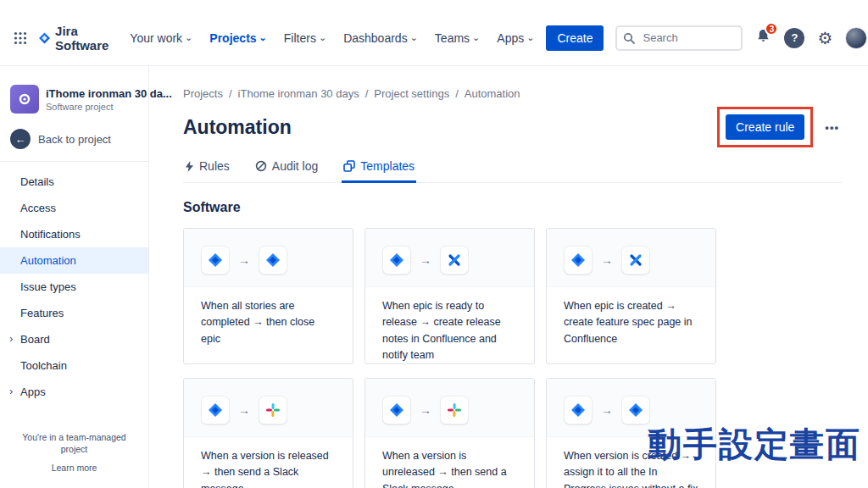 Image resolution: width=868 pixels, height=488 pixels. Describe the element at coordinates (203, 93) in the screenshot. I see `breadcrumb-projects: Projects` at that location.